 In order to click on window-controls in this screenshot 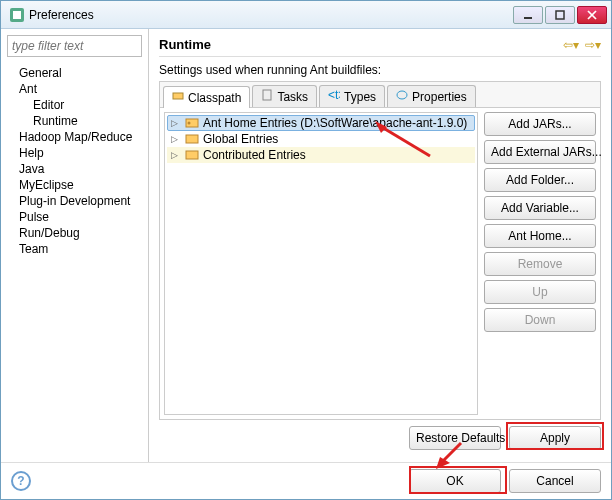, I will do `click(560, 15)`.